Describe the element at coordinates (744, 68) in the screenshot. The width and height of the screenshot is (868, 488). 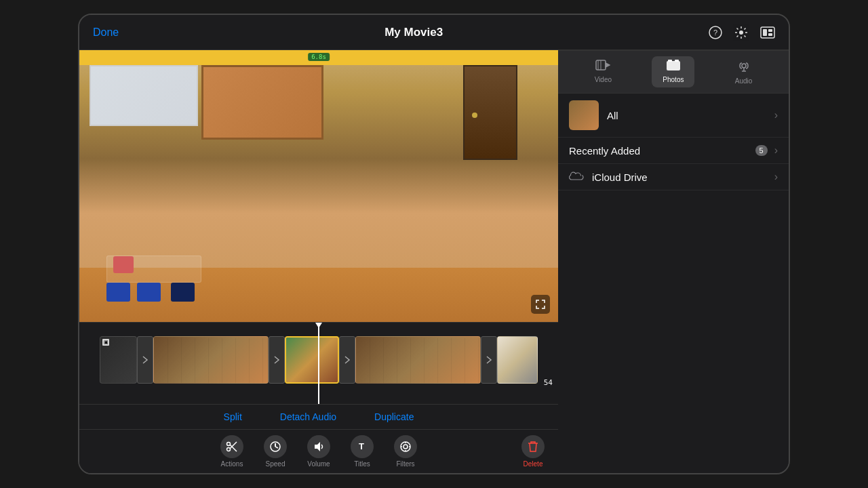
I see `audio-tab-icon` at that location.